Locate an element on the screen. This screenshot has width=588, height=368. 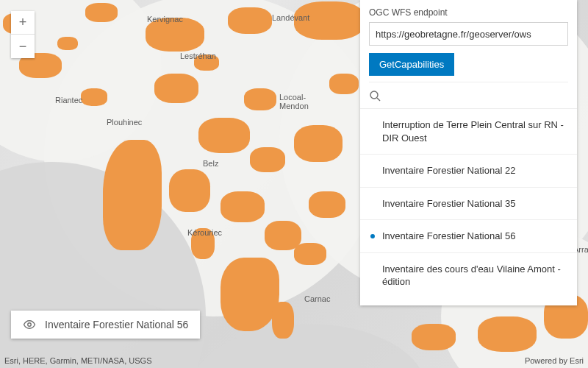
layer-search-row is located at coordinates (469, 95).